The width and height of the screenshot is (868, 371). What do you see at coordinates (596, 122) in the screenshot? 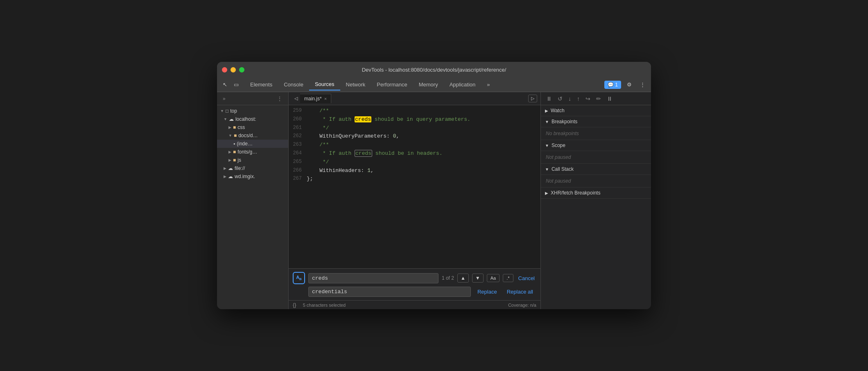
I see `breakpoints-section-header: ▼ Breakpoints` at bounding box center [596, 122].